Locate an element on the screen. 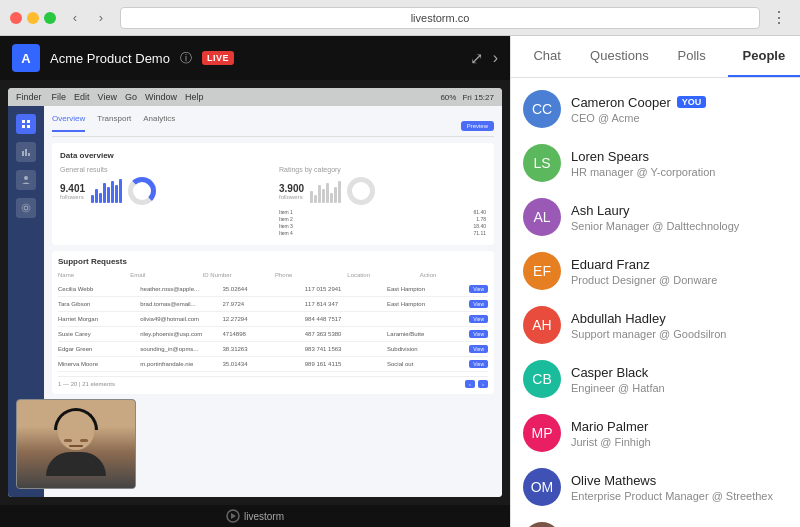 This screenshot has width=800, height=527. table-row: Edgar Green sounding_in@opms... 38.31263… is located at coordinates (273, 350).